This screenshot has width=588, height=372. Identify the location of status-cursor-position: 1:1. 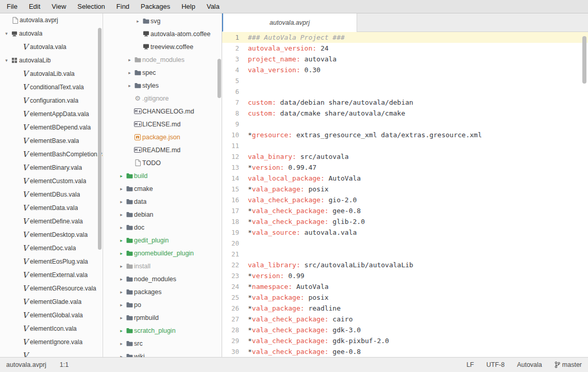
(64, 365).